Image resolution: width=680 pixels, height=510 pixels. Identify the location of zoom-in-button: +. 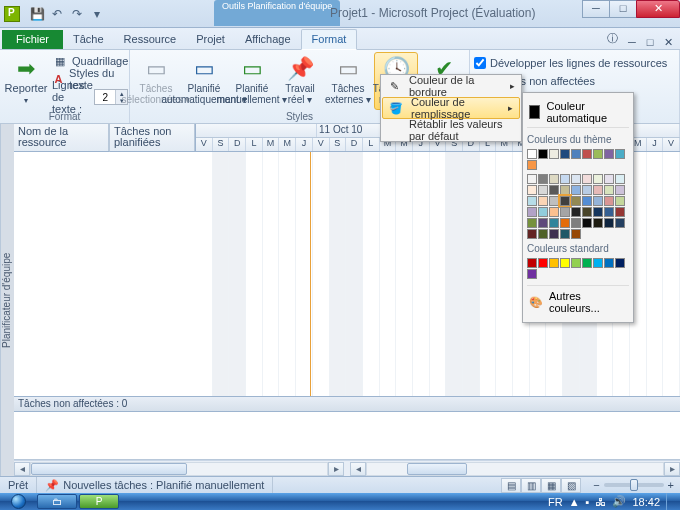
(671, 485).